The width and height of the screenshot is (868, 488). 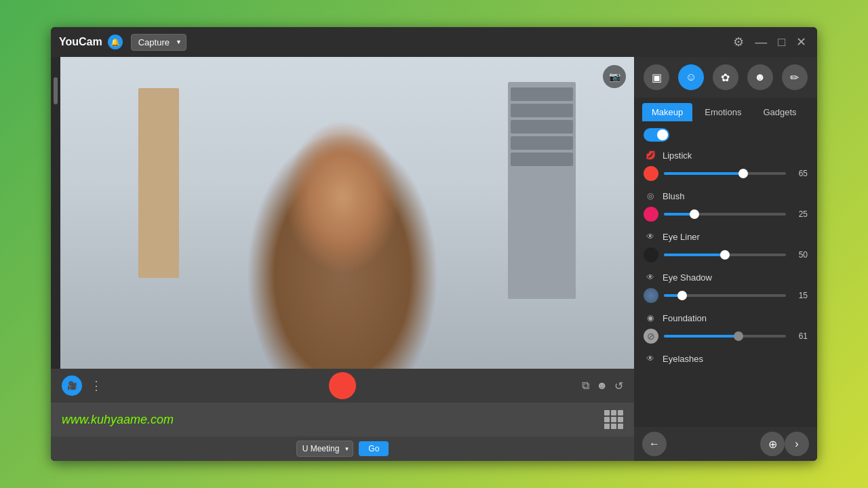 I want to click on screen-panel-icon: ▣, so click(x=656, y=77).